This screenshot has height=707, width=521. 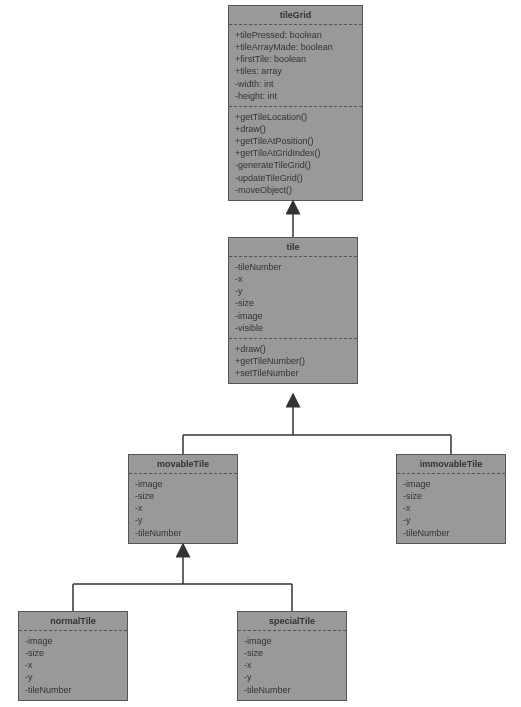 What do you see at coordinates (296, 154) in the screenshot?
I see `class-methods: +getTileLocation() +draw() +getTileAtPos…` at bounding box center [296, 154].